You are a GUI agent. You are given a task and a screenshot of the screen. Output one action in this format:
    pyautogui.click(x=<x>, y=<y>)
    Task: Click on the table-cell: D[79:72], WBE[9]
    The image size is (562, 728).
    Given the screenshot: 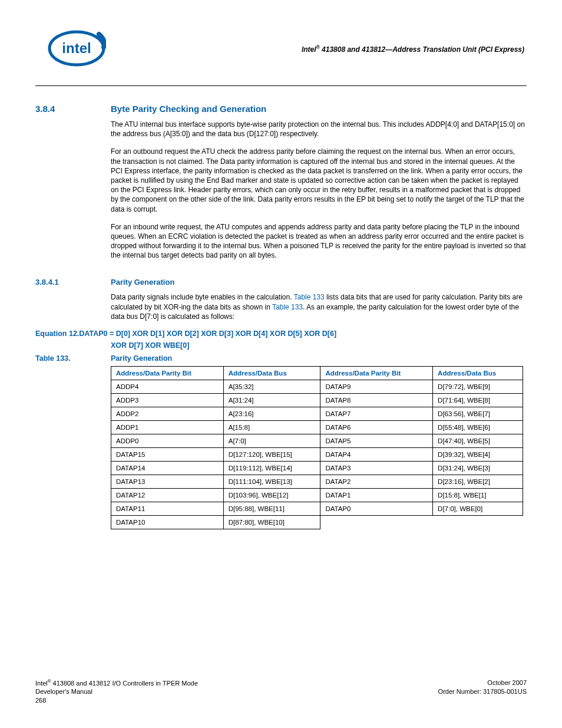 What is the action you would take?
    pyautogui.click(x=478, y=387)
    